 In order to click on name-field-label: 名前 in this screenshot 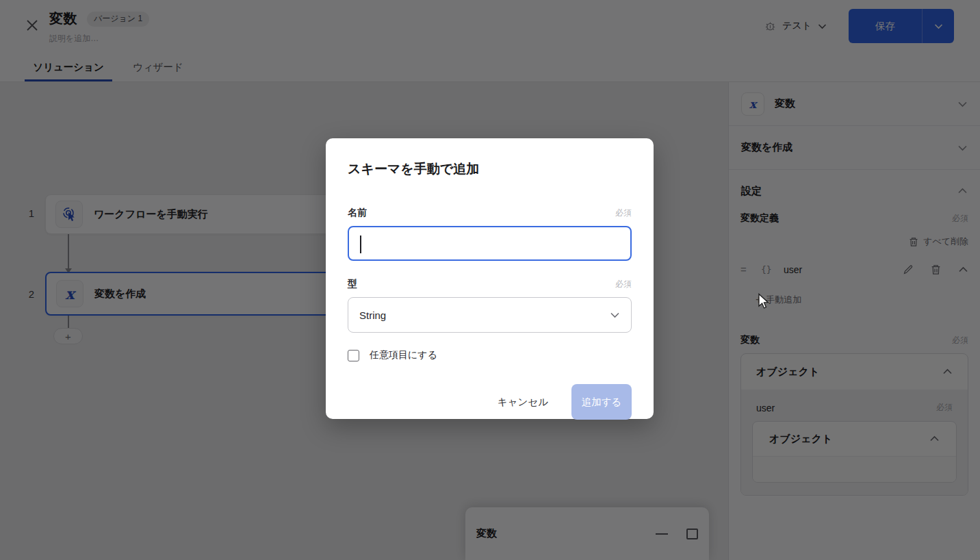, I will do `click(357, 213)`.